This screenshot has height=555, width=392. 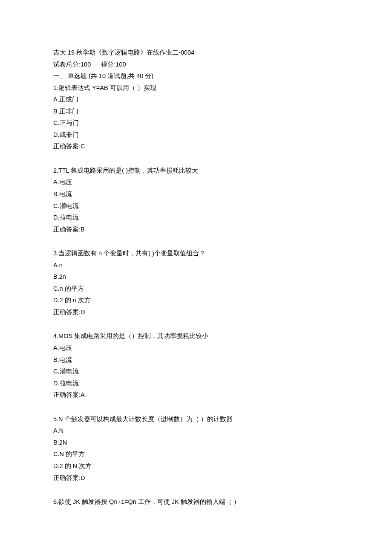 What do you see at coordinates (196, 123) in the screenshot?
I see `question-option: C.正与门` at bounding box center [196, 123].